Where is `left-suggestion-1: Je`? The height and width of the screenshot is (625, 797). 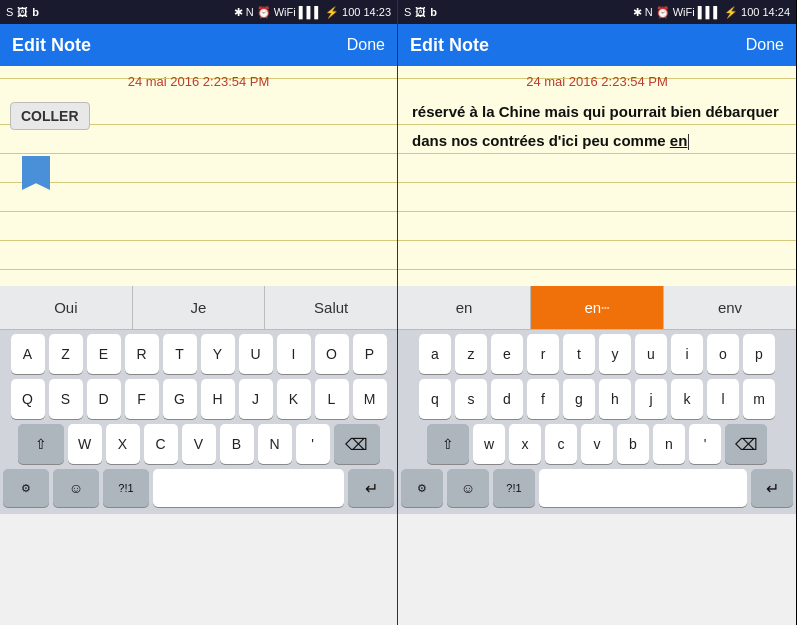 left-suggestion-1: Je is located at coordinates (200, 308).